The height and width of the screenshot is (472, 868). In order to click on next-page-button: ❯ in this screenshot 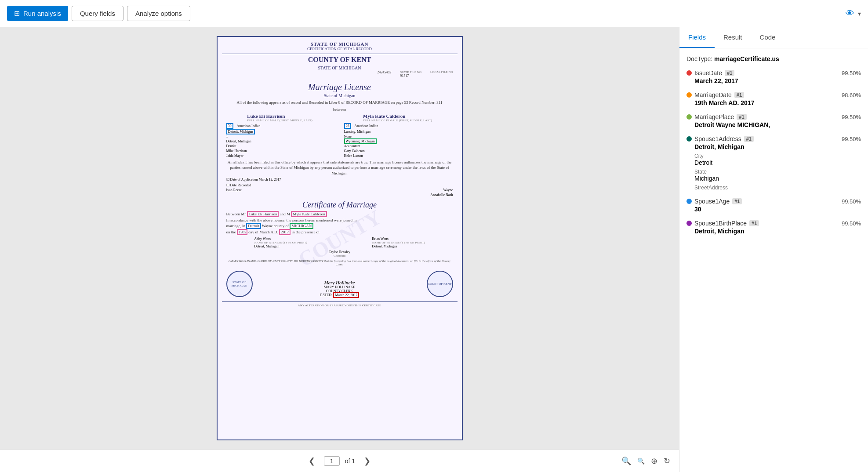, I will do `click(367, 461)`.